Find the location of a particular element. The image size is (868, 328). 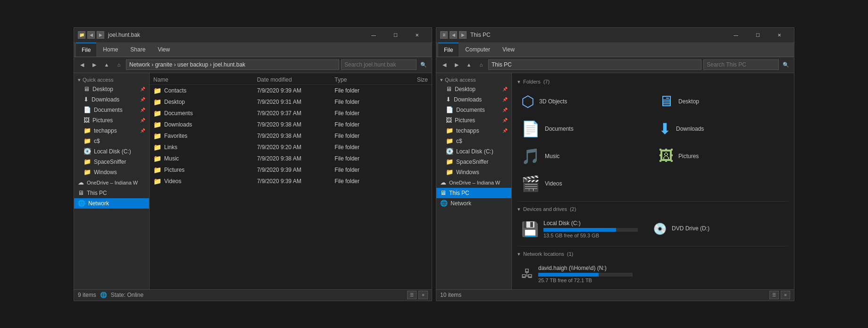

right-tab-view: View is located at coordinates (509, 50).